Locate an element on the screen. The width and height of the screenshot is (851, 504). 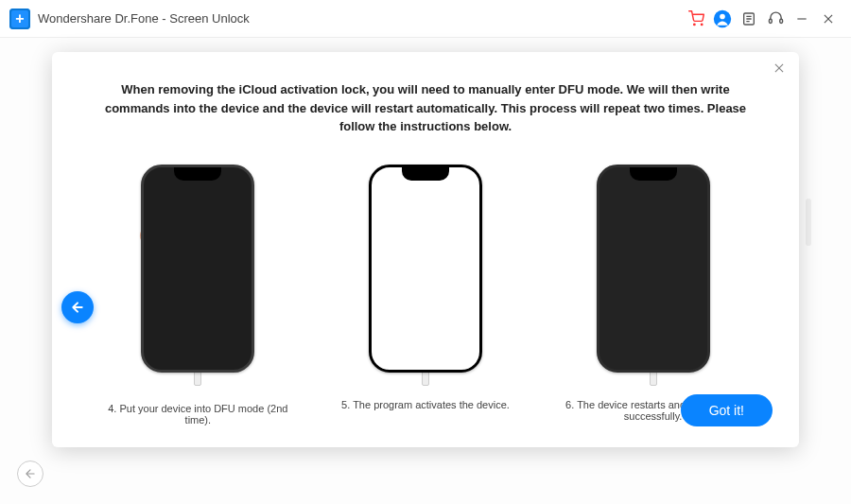
prev-arrow-button is located at coordinates (78, 307).